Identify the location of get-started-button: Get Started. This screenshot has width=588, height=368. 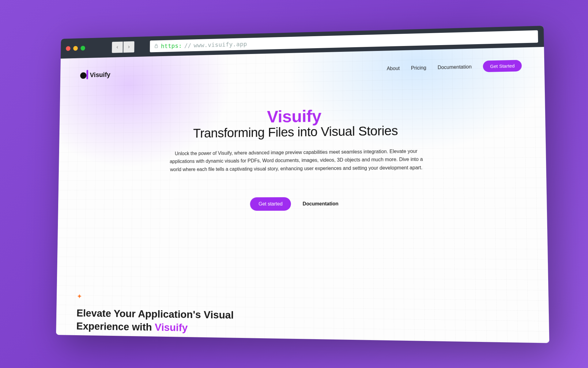
(502, 66).